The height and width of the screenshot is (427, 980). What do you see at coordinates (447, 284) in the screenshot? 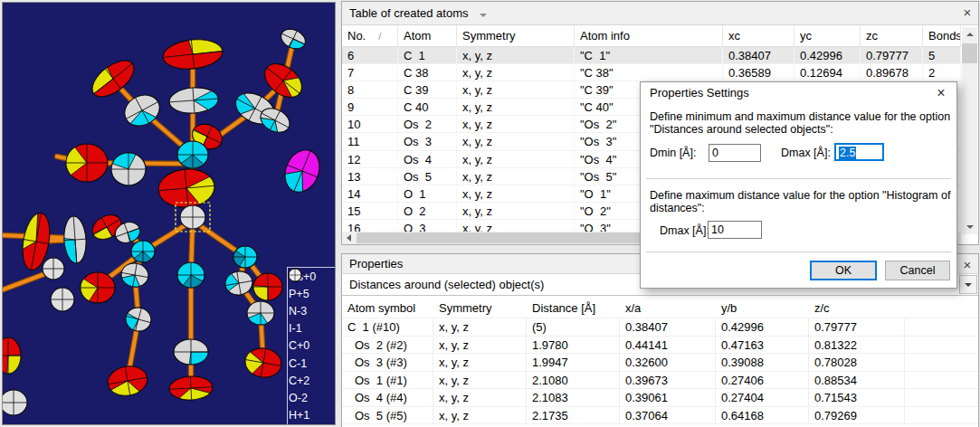
I see `properties-mode-value: Distances around (selected) object(s)` at bounding box center [447, 284].